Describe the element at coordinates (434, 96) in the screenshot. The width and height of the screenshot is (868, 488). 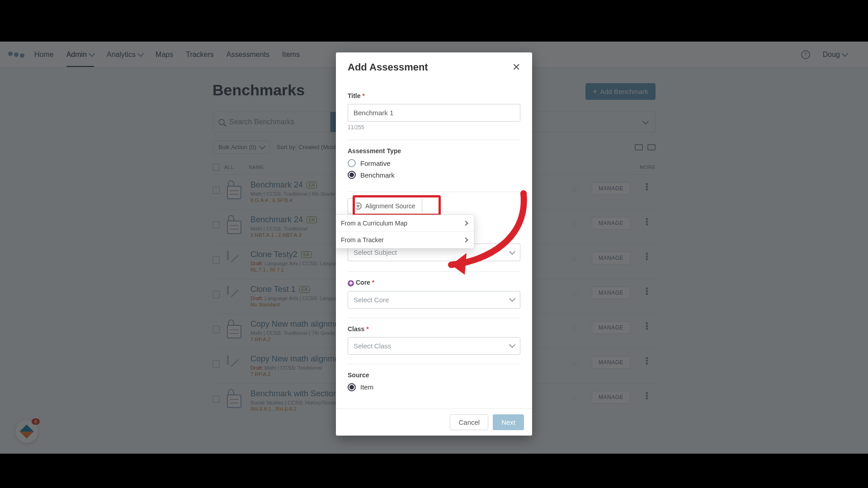
I see `title-label: Title *` at that location.